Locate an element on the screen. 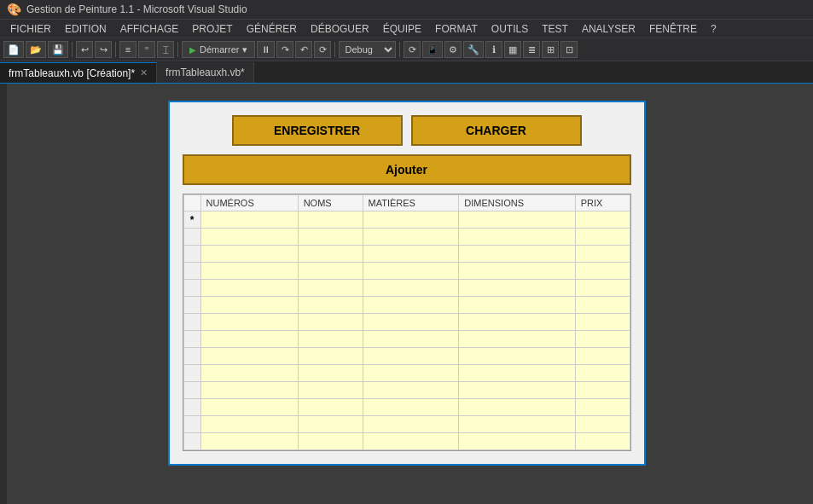  menu-fenetre: FENÊTRE is located at coordinates (673, 29).